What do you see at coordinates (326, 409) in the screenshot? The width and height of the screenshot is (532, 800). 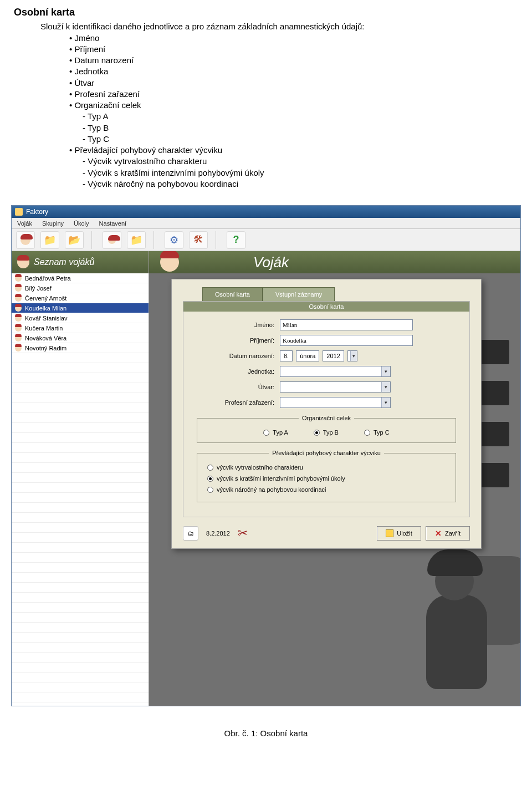 I see `tab-panel: Osobní karta Jméno: Příjmení: Datum naro…` at bounding box center [326, 409].